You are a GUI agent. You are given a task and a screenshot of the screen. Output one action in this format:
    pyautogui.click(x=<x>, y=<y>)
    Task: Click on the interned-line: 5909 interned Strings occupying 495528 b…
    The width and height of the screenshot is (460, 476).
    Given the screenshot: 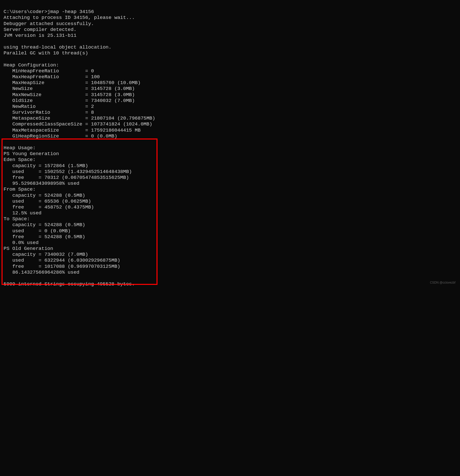 What is the action you would take?
    pyautogui.click(x=69, y=284)
    